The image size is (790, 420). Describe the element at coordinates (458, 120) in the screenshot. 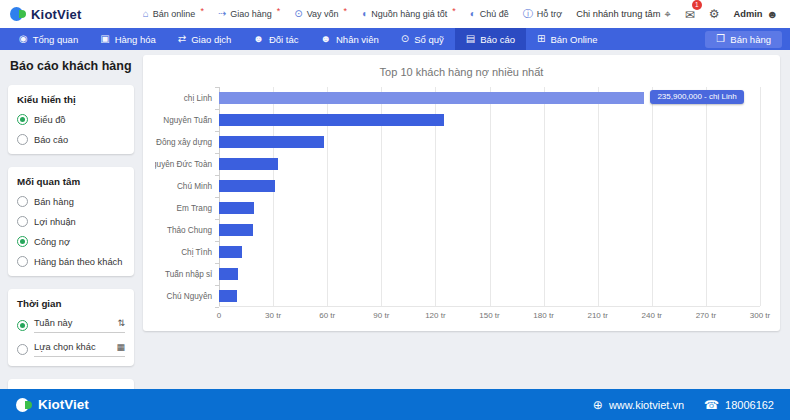

I see `bar-row: Nguyễn Tuấn` at that location.